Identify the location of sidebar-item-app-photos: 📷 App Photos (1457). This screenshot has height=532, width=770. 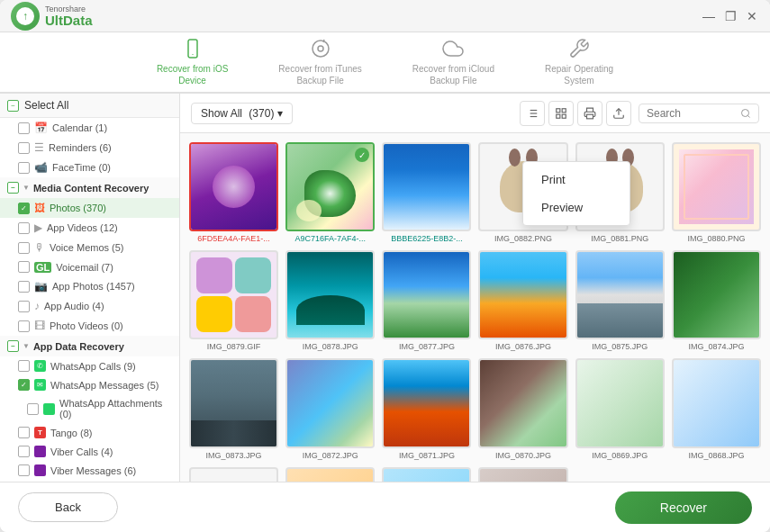
(90, 286).